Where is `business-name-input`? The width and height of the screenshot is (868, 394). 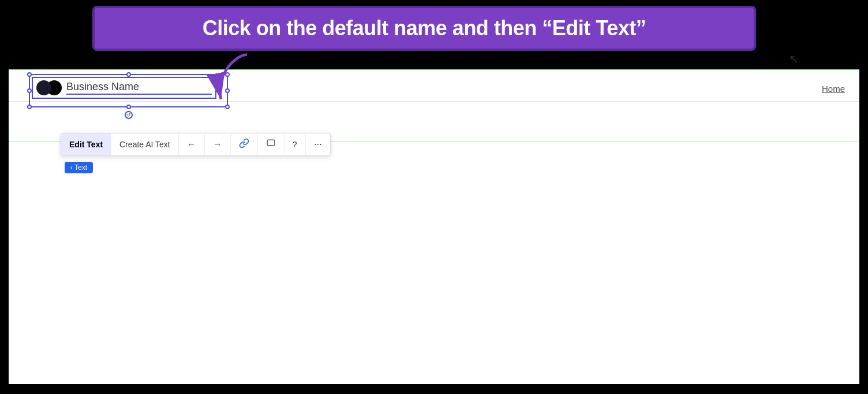 business-name-input is located at coordinates (139, 88).